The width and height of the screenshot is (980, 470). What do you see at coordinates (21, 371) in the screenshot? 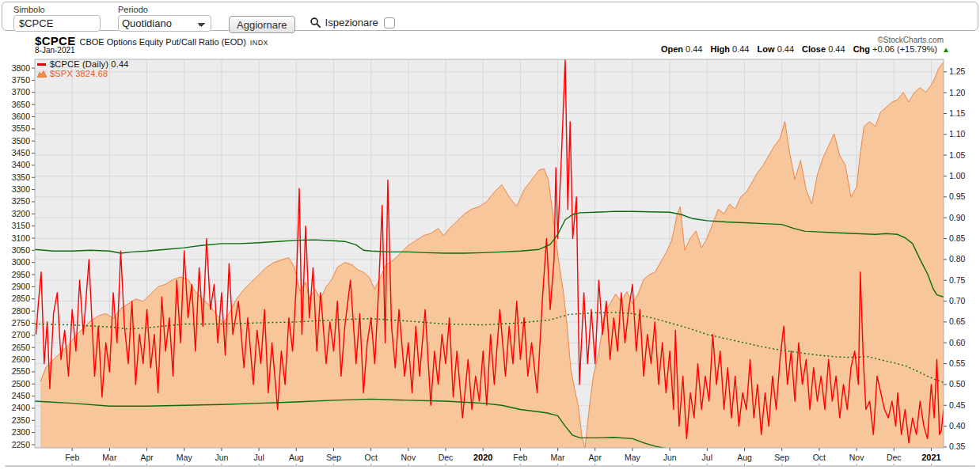
I see `left-tick-label: 2550` at bounding box center [21, 371].